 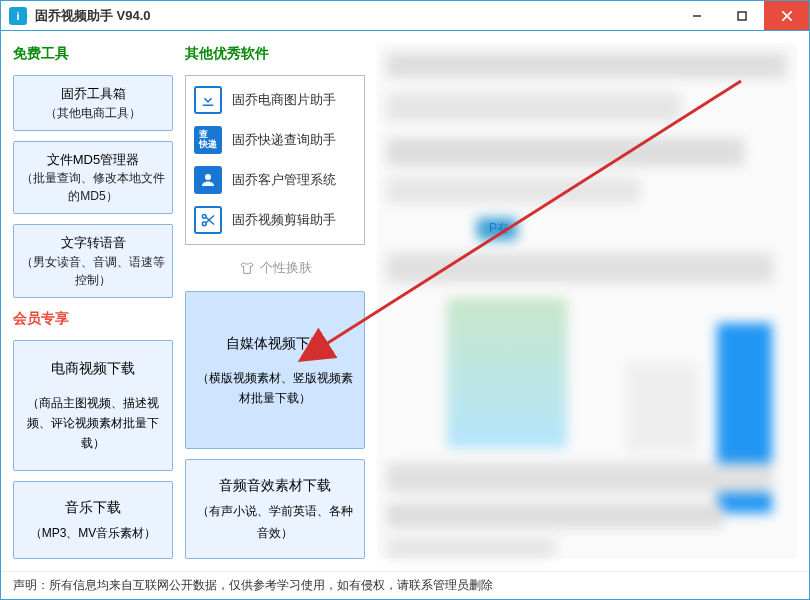 What do you see at coordinates (405, 585) in the screenshot?
I see `footer-disclaimer: 声明：所有信息均来自互联网公开数据，仅供参考学习使用，如有侵权，请联系管理员删除` at bounding box center [405, 585].